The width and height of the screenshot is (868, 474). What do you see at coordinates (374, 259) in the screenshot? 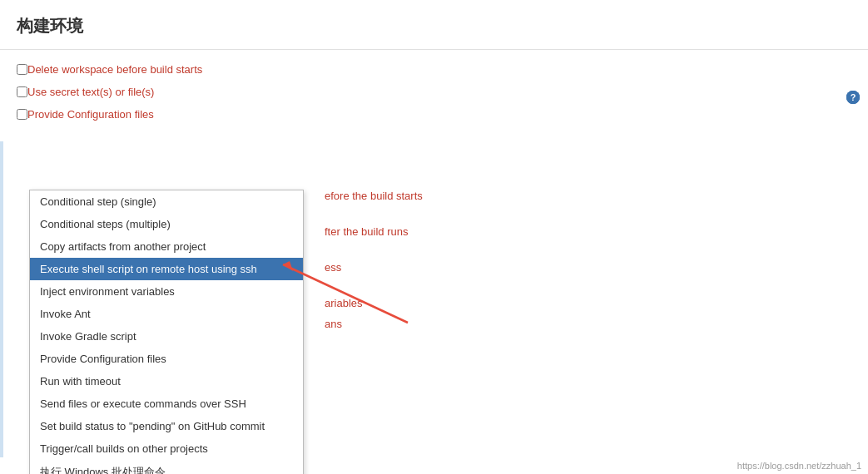
I see `bg-content: efore the build starts fter the build ru…` at bounding box center [374, 259].